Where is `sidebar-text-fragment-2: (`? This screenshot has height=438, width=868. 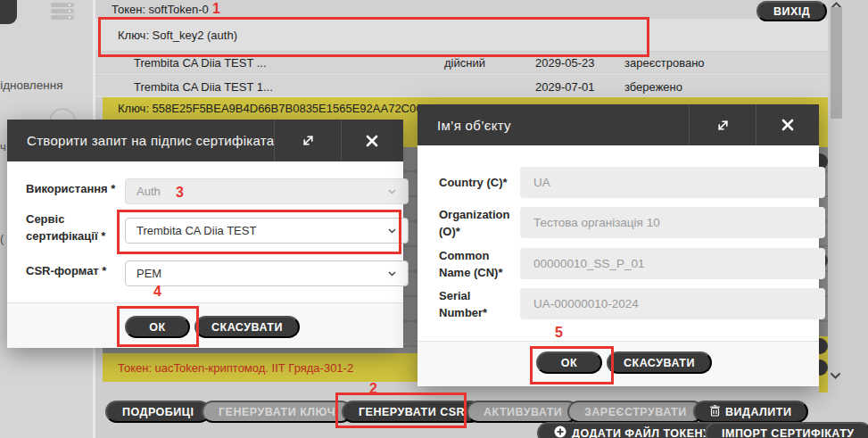 sidebar-text-fragment-2: ( is located at coordinates (2, 239).